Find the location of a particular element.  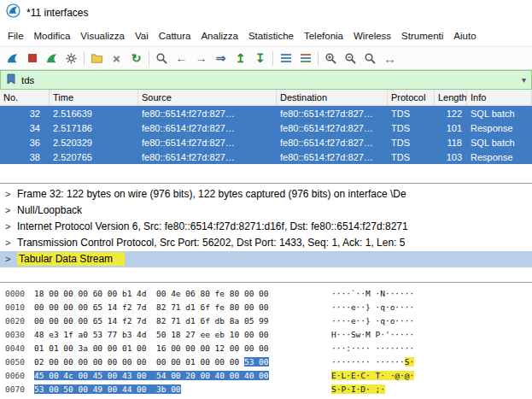

go-to-packet-icon: ⇒ is located at coordinates (220, 58).